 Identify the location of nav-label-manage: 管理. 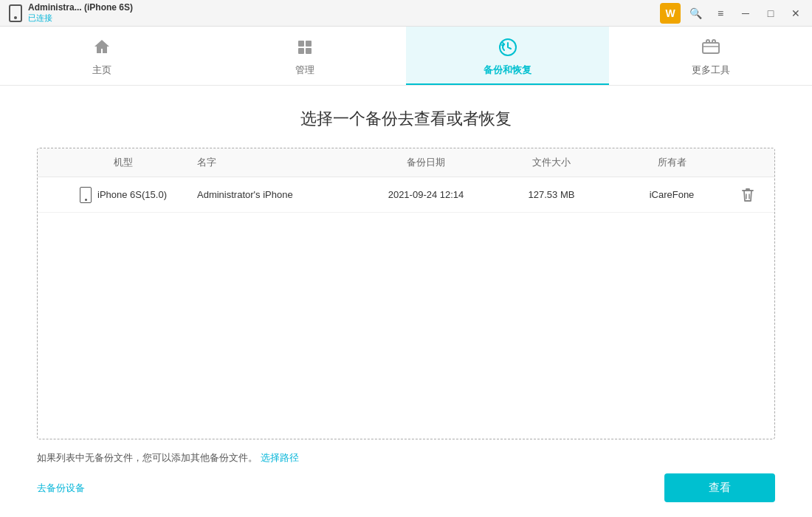
(305, 70).